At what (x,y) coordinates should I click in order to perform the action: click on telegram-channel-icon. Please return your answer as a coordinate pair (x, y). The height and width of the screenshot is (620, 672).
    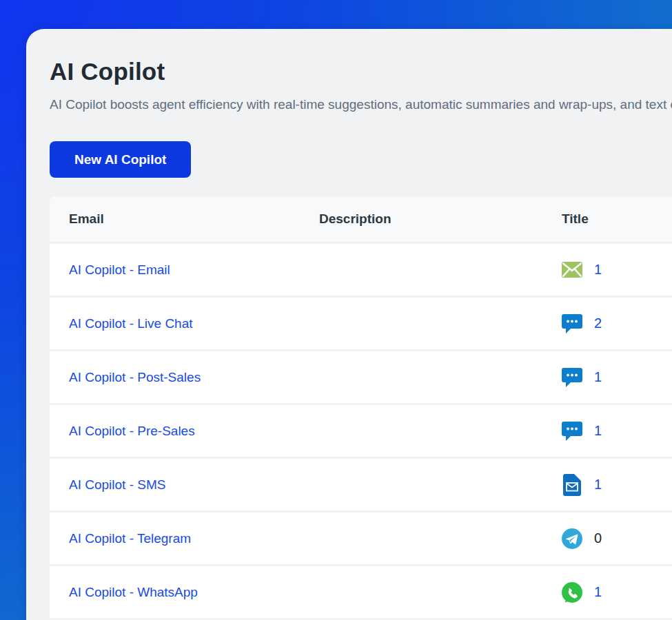
    Looking at the image, I should click on (572, 539).